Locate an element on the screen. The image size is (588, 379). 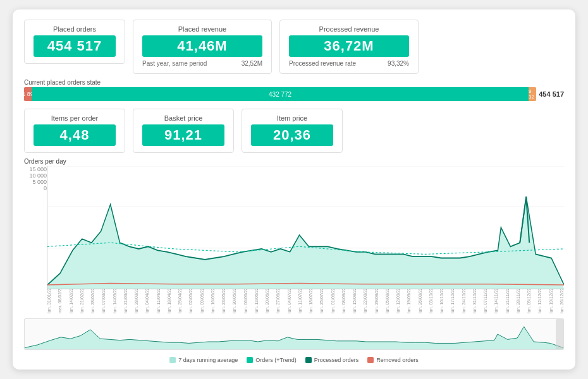
processed-revenue-label: Processed revenue is located at coordinates (349, 29).